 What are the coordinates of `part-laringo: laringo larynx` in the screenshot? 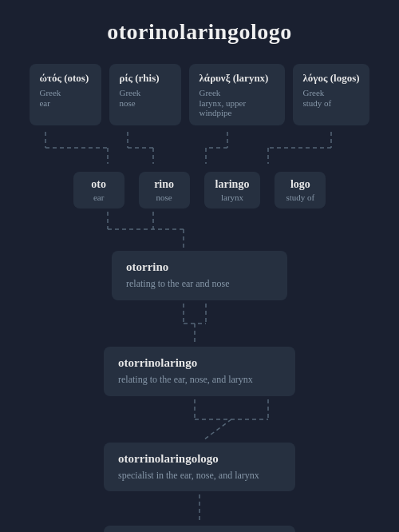 It's located at (233, 190).